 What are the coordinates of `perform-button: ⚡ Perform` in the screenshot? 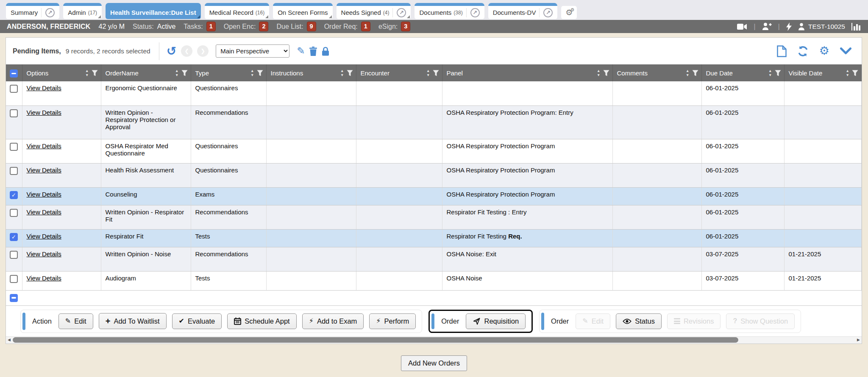 It's located at (392, 321).